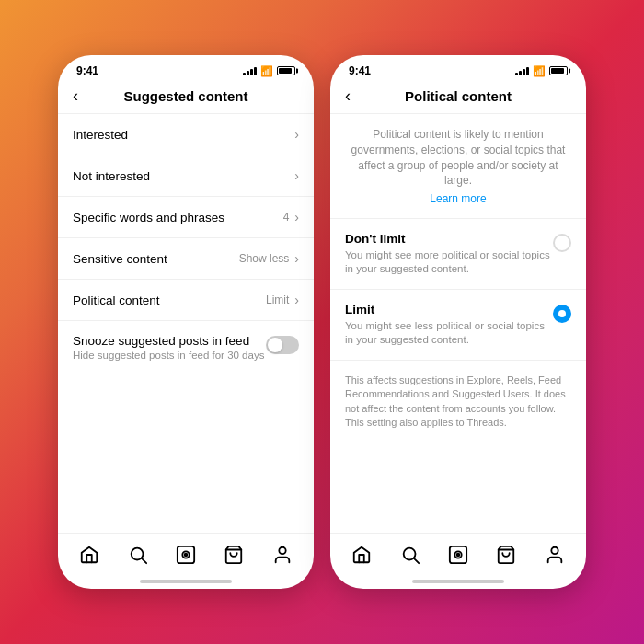  Describe the element at coordinates (449, 254) in the screenshot. I see `radio-text-dont-limit: Don't limit You might see more political…` at that location.